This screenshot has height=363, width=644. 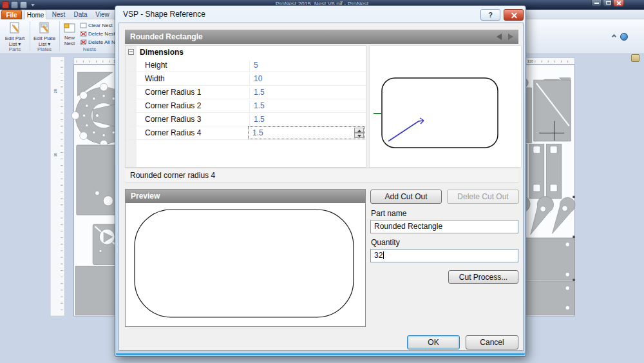 I want to click on shape-diagram, so click(x=446, y=106).